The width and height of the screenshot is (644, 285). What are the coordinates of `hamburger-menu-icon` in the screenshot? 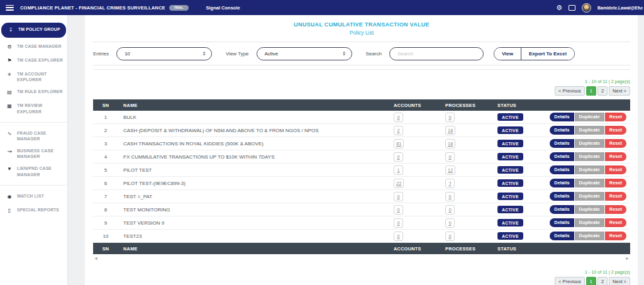 It's located at (10, 8).